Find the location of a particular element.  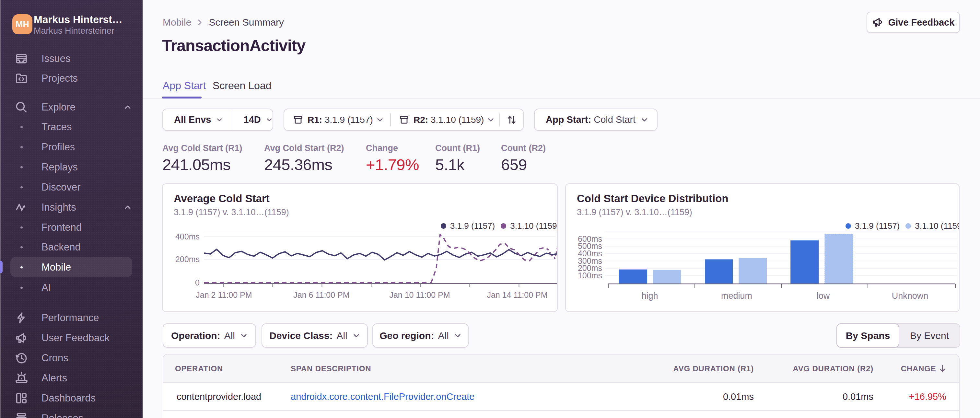

svg-text: 400ms is located at coordinates (188, 237).